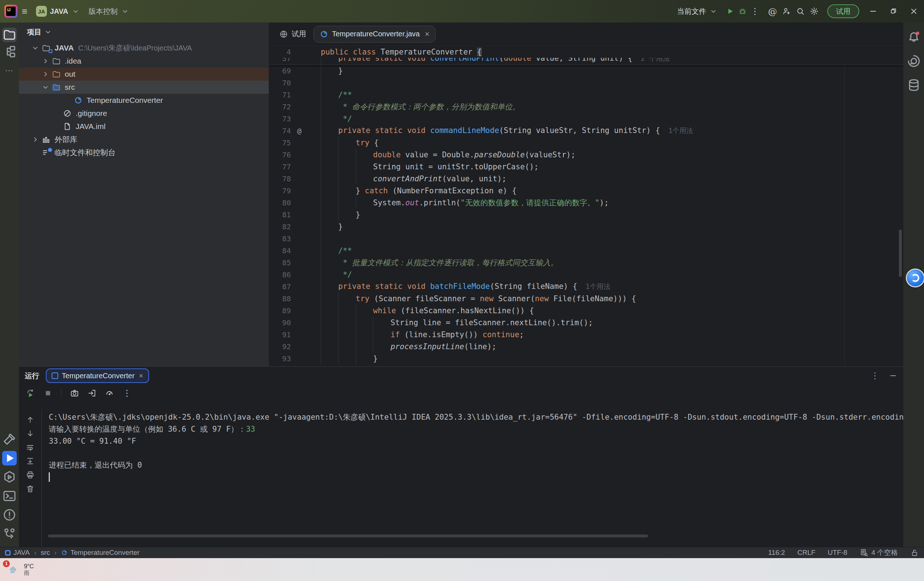 The height and width of the screenshot is (581, 924). I want to click on code-line: 80System.out.println("无效的数值参数，请提供正确的数字。"…, so click(586, 202).